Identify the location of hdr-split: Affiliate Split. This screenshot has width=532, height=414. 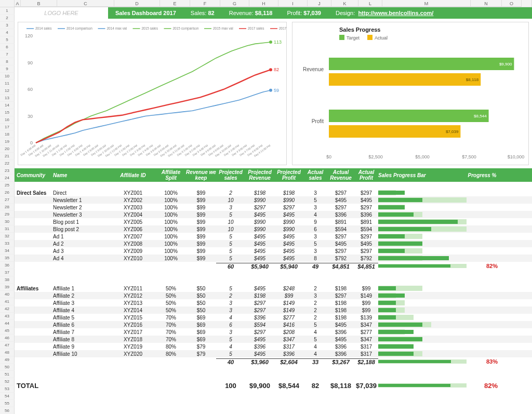
(171, 175).